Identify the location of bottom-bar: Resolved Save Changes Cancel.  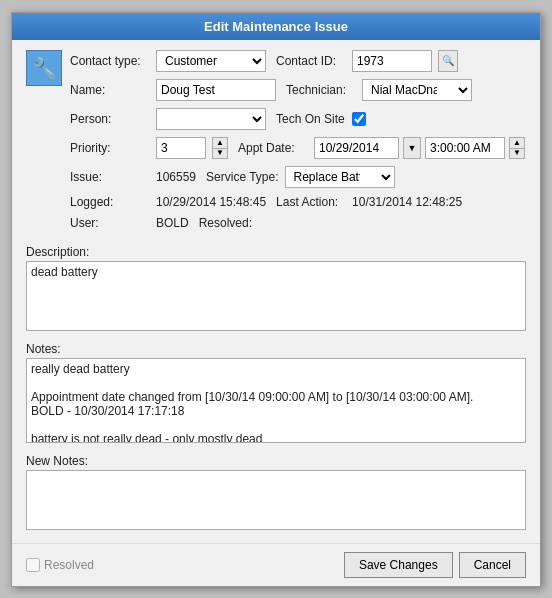
(276, 564).